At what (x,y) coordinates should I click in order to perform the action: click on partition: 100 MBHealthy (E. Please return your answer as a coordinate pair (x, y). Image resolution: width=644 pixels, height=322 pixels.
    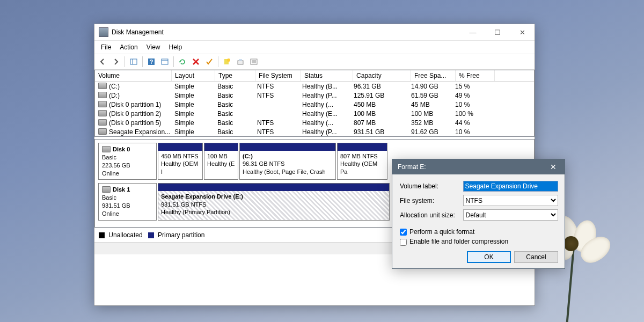
    Looking at the image, I should click on (221, 161).